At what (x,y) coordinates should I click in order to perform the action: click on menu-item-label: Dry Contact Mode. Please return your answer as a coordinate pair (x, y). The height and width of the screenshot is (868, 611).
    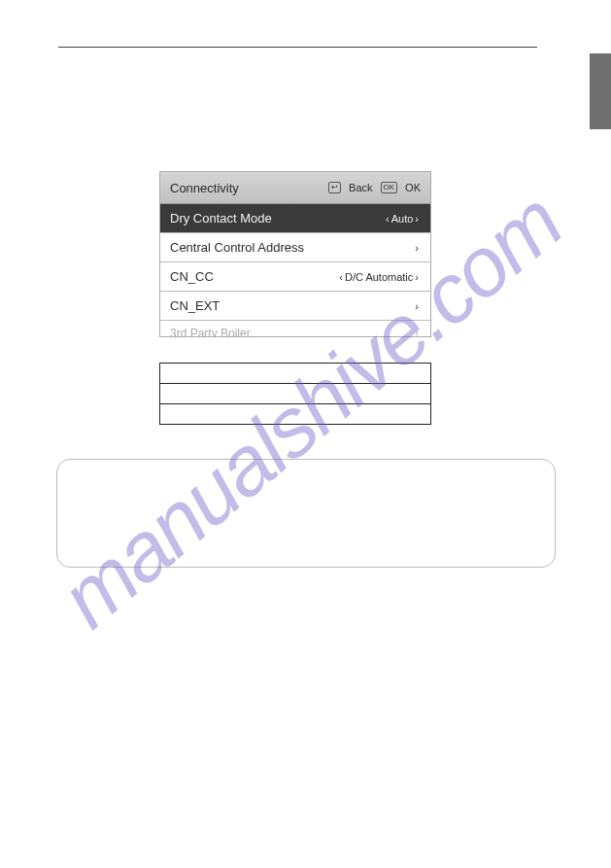
    Looking at the image, I should click on (277, 218).